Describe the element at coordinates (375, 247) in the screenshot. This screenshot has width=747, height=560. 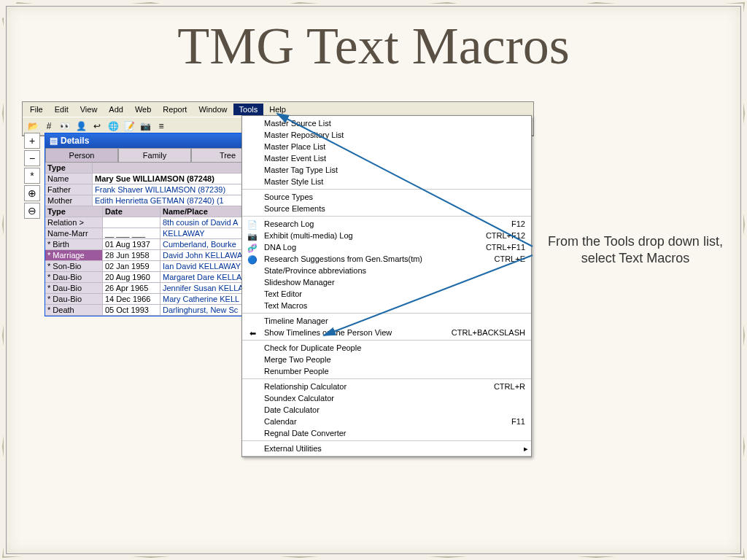
I see `menu-item-label: DNA Log` at that location.